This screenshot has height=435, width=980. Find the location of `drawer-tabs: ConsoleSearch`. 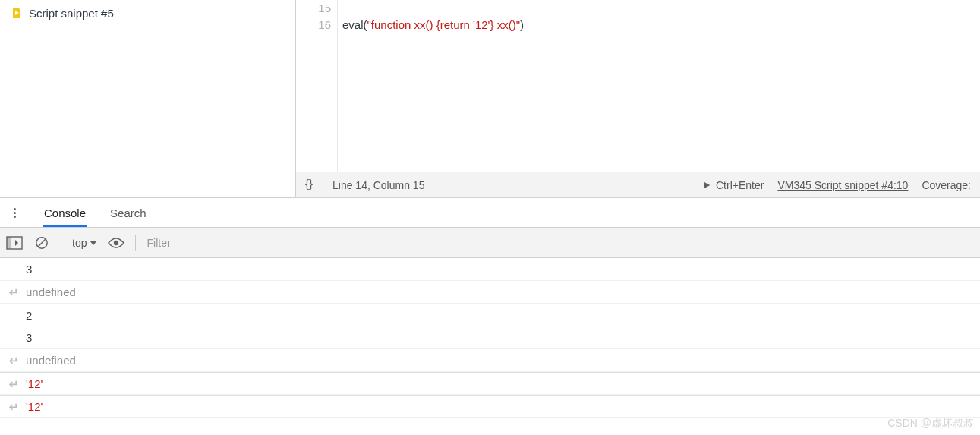

drawer-tabs: ConsoleSearch is located at coordinates (490, 213).